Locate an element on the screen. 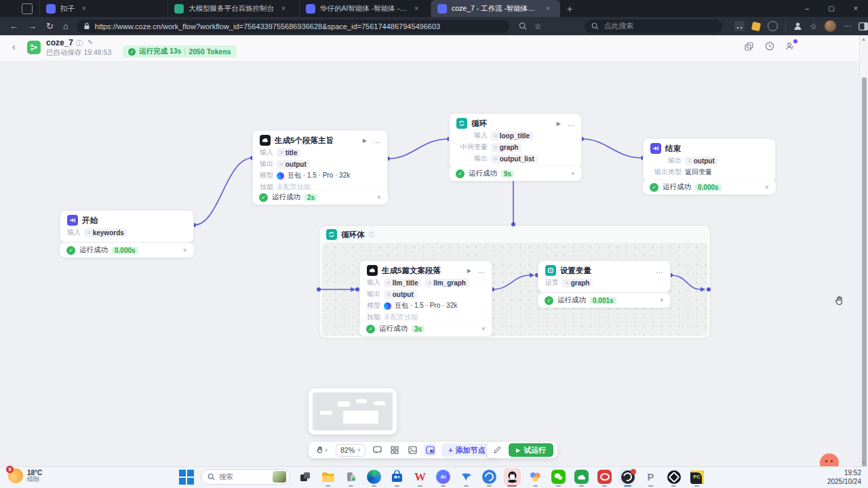 This screenshot has width=868, height=488. node-gen-outline: 生成5个段落主旨 ▶ … 输入 ≡title 输出 ≡output 模型 豆包 … is located at coordinates (320, 164).